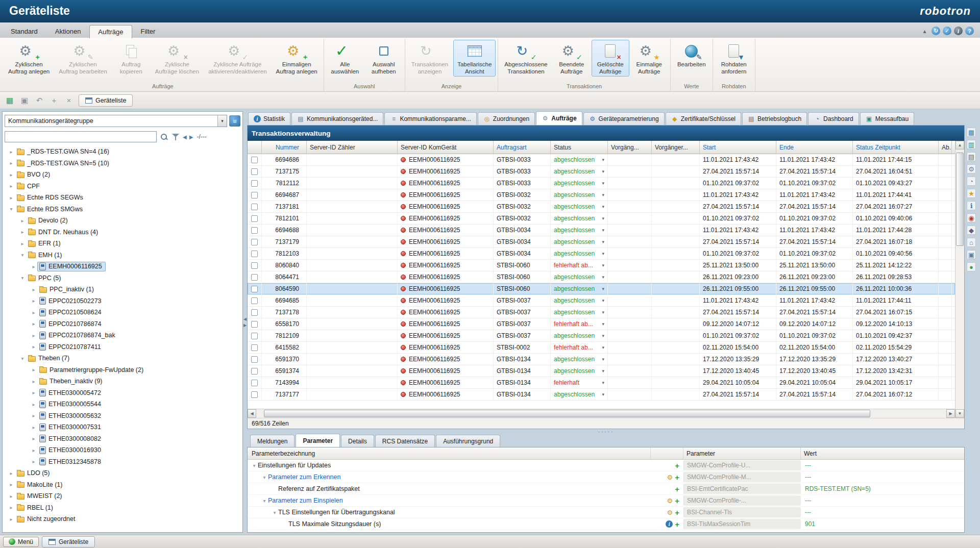 The height and width of the screenshot is (548, 980). I want to click on panel-info-icon: ℹ, so click(971, 206).